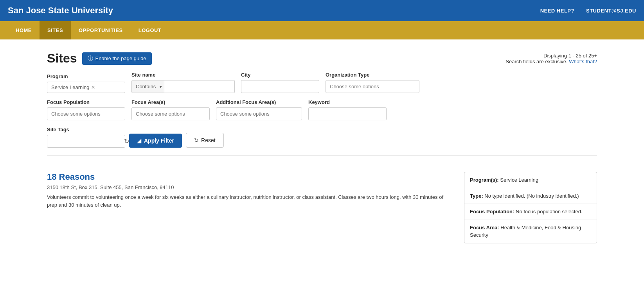  I want to click on page-title: Sites, so click(62, 59).